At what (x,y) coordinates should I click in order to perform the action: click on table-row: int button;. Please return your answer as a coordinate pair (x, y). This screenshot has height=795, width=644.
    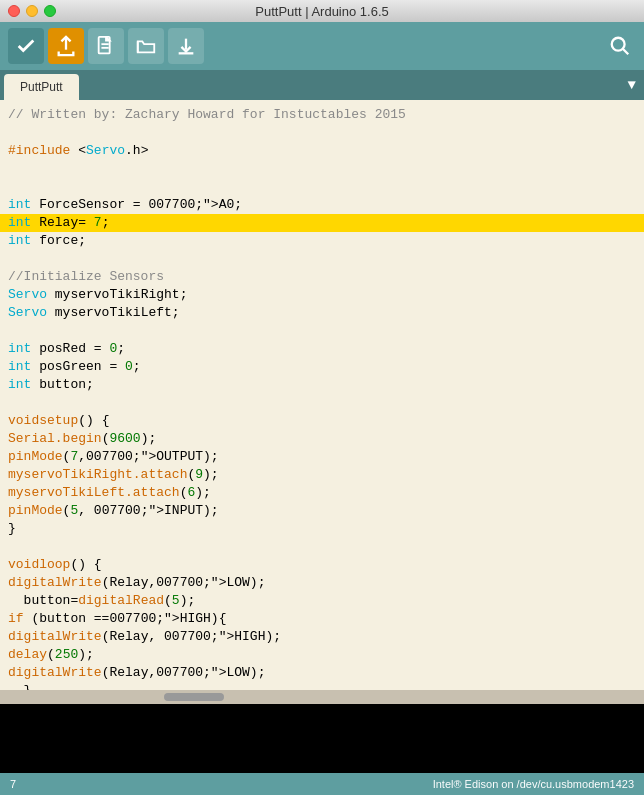
    Looking at the image, I should click on (322, 385).